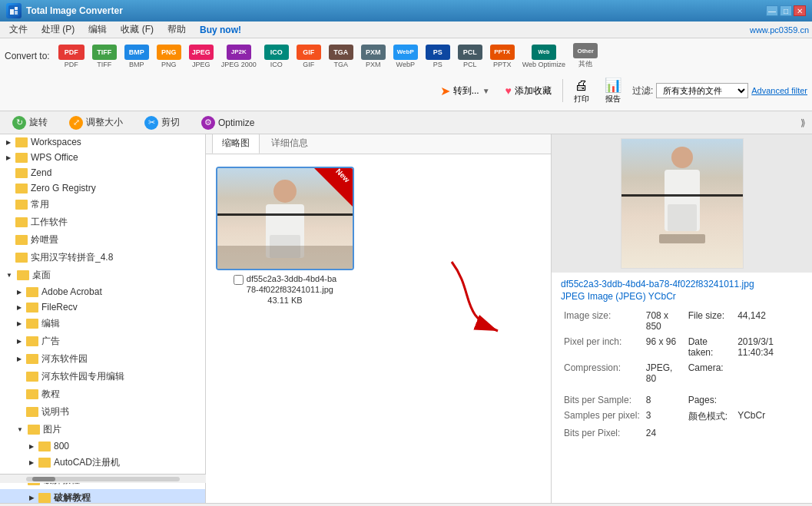 The height and width of the screenshot is (506, 812). I want to click on sidebar-item-normal: ▶ 常用, so click(103, 204).